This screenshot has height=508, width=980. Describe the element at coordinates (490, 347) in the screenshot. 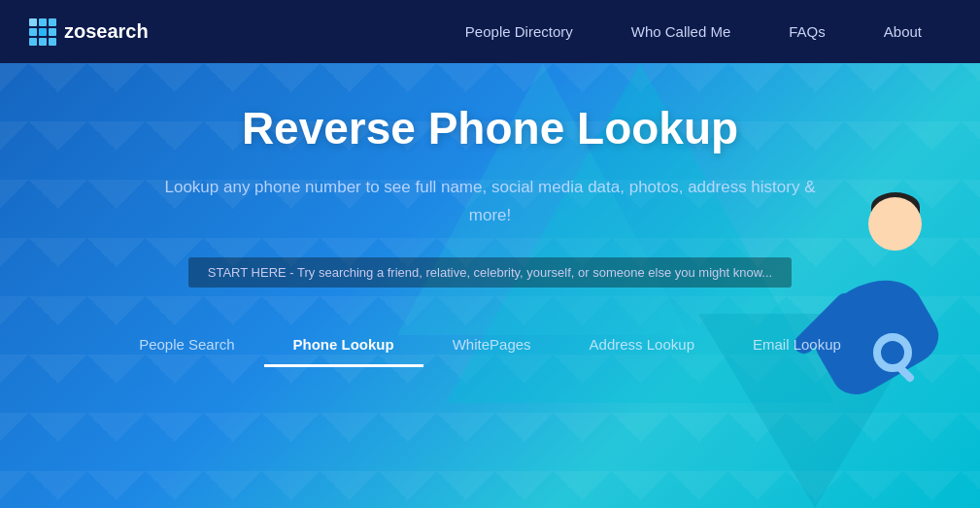

I see `tabs-row: People Search Phone Lookup WhitePages Ad…` at that location.